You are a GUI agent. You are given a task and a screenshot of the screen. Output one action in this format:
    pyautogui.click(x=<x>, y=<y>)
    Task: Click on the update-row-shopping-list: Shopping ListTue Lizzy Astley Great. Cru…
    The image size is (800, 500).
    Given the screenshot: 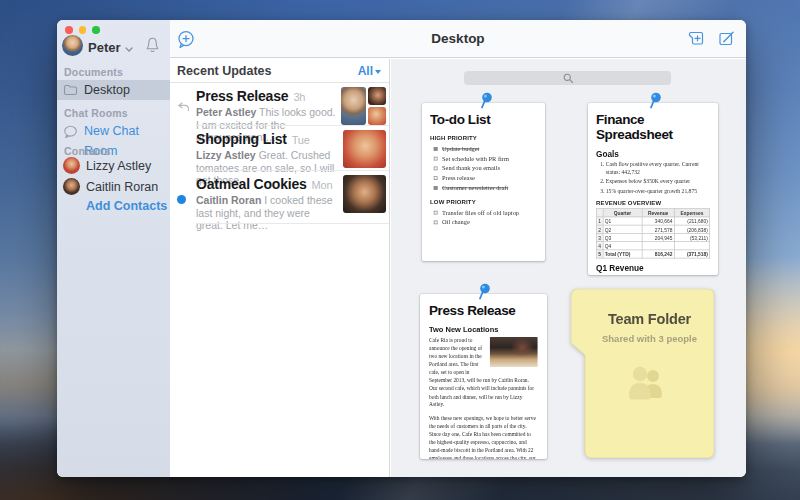 What is the action you would take?
    pyautogui.click(x=280, y=148)
    